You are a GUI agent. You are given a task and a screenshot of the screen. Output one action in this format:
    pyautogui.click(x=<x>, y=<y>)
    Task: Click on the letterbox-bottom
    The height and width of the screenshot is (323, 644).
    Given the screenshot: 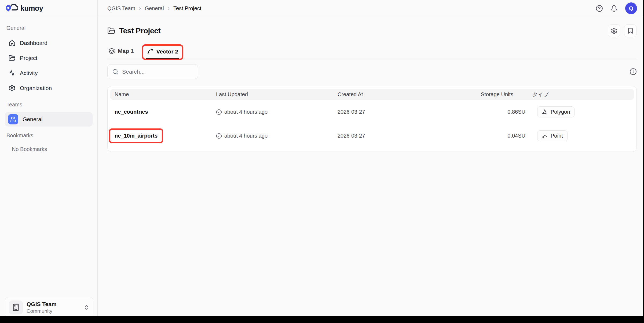 What is the action you would take?
    pyautogui.click(x=322, y=320)
    